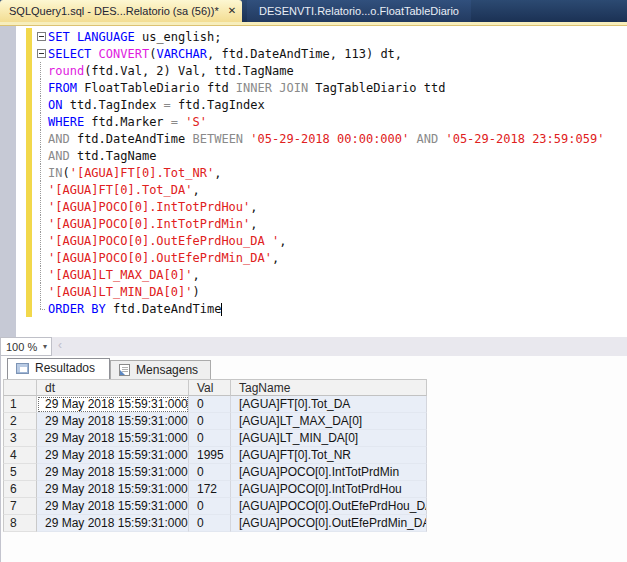  Describe the element at coordinates (330, 88) in the screenshot. I see `code-line: FROM FloatTableDiario ftd INNER JOIN Tag…` at that location.